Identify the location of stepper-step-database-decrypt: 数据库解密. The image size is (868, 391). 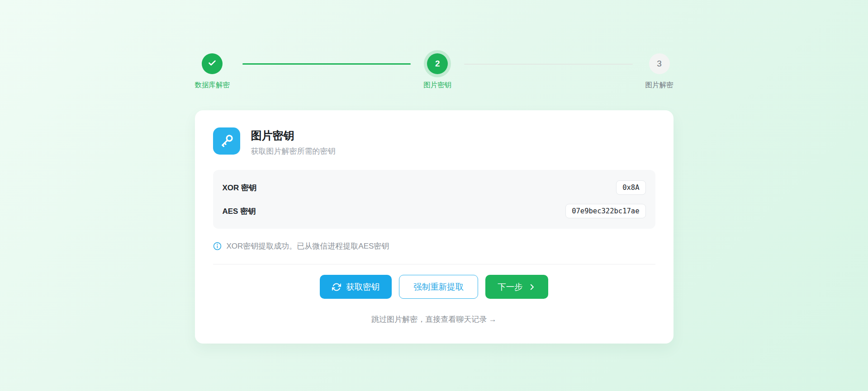
(213, 71).